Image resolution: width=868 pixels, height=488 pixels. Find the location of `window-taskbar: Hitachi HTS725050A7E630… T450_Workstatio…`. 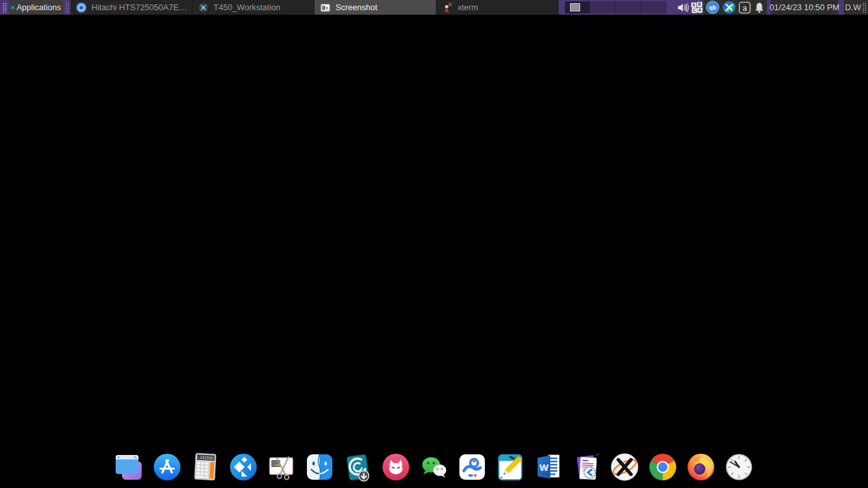

window-taskbar: Hitachi HTS725050A7E630… T450_Workstatio… is located at coordinates (315, 8).